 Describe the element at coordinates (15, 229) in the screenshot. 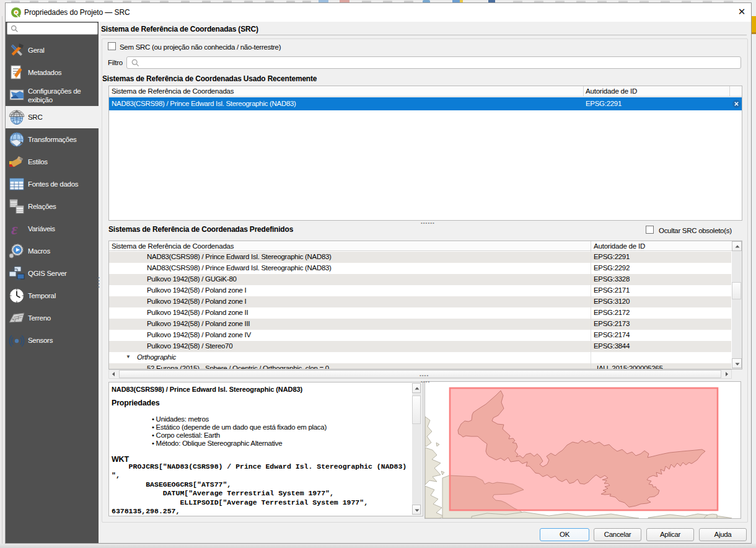

I see `svg-text: ε` at that location.